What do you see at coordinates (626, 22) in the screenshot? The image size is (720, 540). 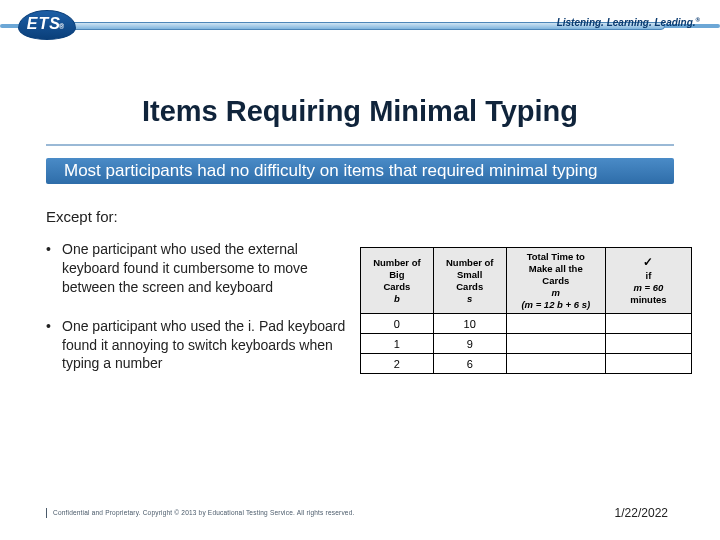 I see `tagline-text: Listening. Learning. Leading.` at bounding box center [626, 22].